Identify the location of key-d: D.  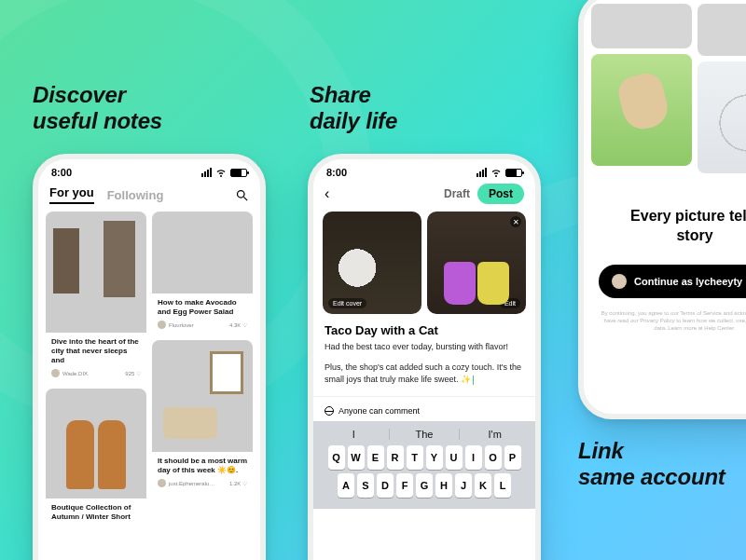
(385, 485).